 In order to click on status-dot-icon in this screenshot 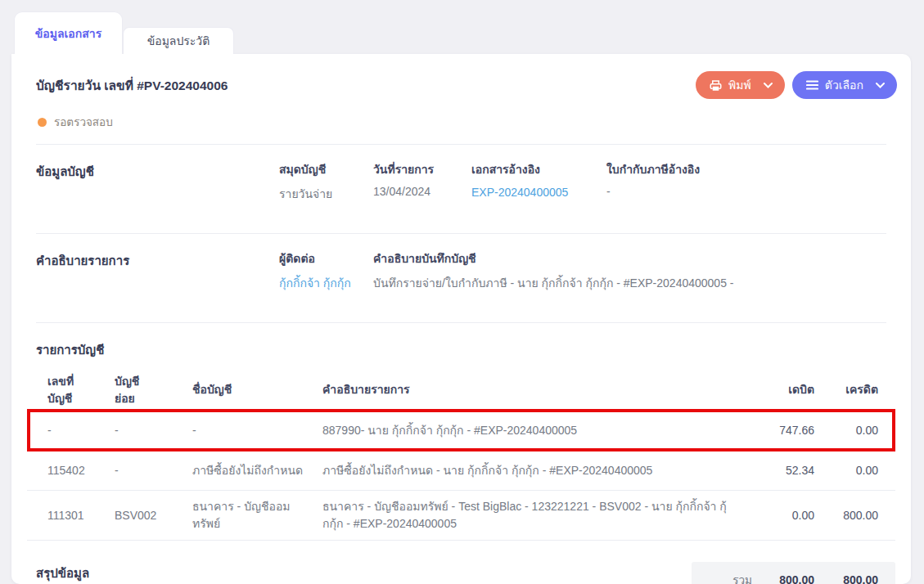, I will do `click(43, 123)`.